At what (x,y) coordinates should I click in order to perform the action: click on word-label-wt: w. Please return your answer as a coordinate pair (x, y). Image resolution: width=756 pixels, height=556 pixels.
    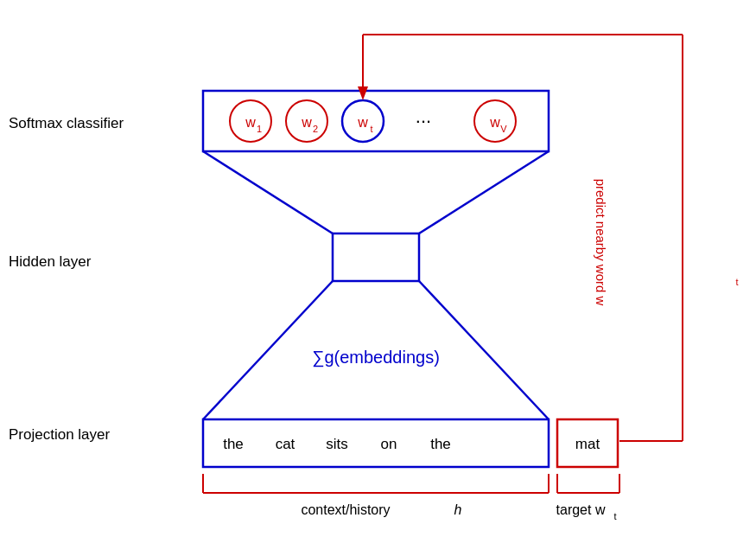
    Looking at the image, I should click on (363, 123).